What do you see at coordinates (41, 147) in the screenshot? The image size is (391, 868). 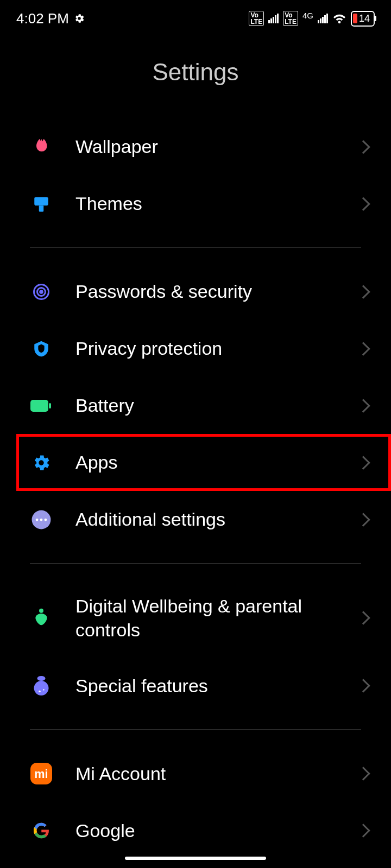 I see `wallpaper-icon` at bounding box center [41, 147].